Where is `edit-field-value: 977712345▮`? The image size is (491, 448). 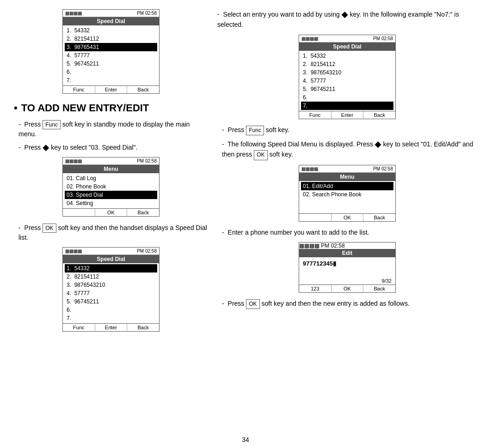
edit-field-value: 977712345▮ is located at coordinates (347, 262).